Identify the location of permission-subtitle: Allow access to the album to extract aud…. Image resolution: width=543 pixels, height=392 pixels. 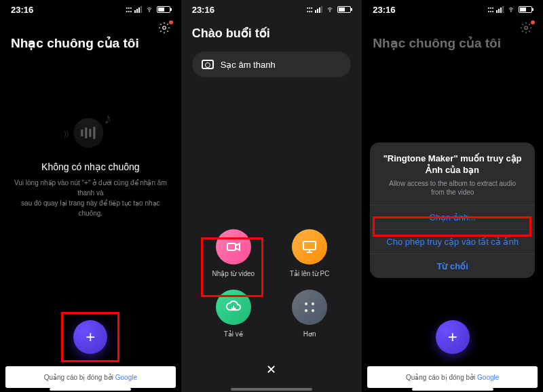
(452, 188).